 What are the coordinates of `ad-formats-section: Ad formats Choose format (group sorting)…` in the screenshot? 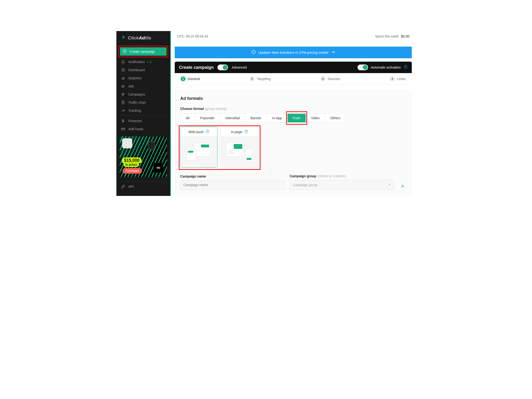 It's located at (293, 143).